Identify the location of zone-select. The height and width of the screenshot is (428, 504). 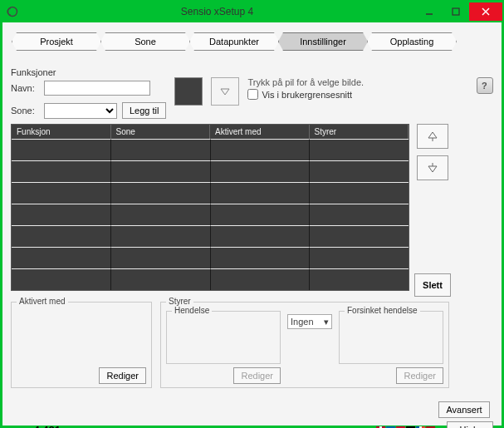
(81, 111).